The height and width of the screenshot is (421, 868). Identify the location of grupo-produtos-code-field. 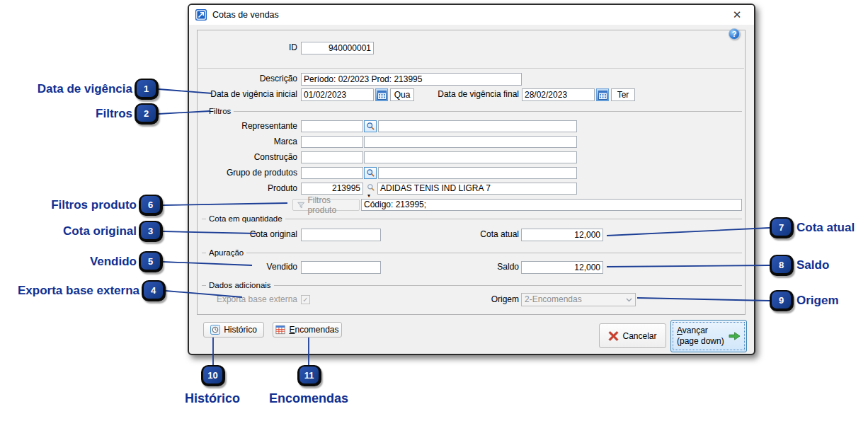
(332, 173).